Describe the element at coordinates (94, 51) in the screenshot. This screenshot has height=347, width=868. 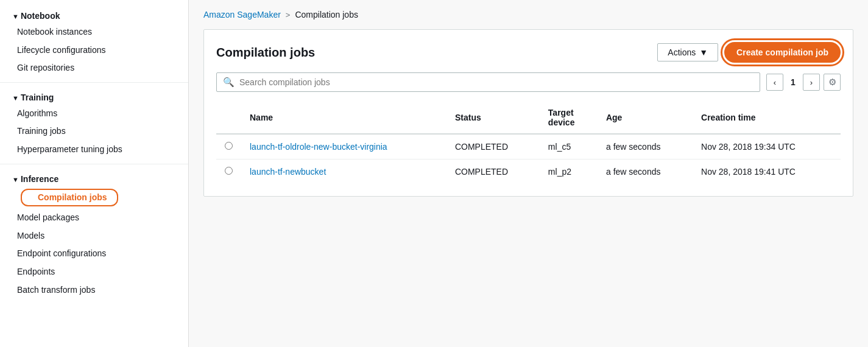
I see `sidebar-item-lifecycle-configurations: Lifecycle configurations` at that location.